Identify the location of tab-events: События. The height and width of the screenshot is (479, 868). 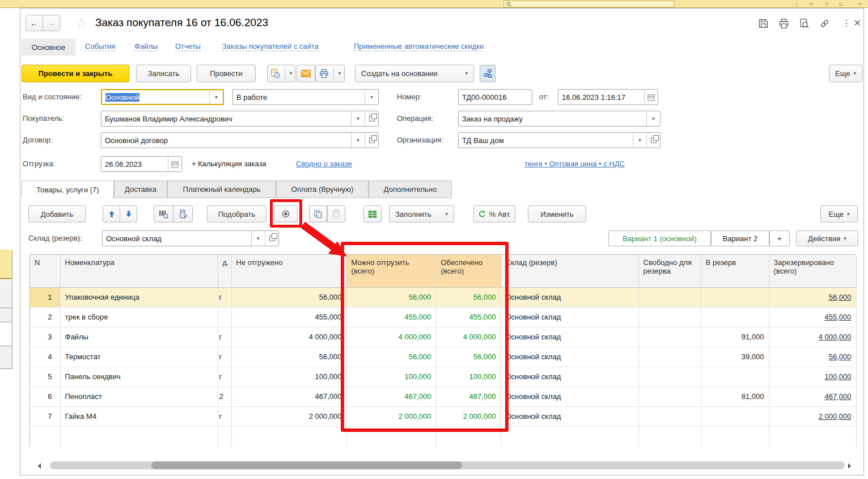
(100, 47).